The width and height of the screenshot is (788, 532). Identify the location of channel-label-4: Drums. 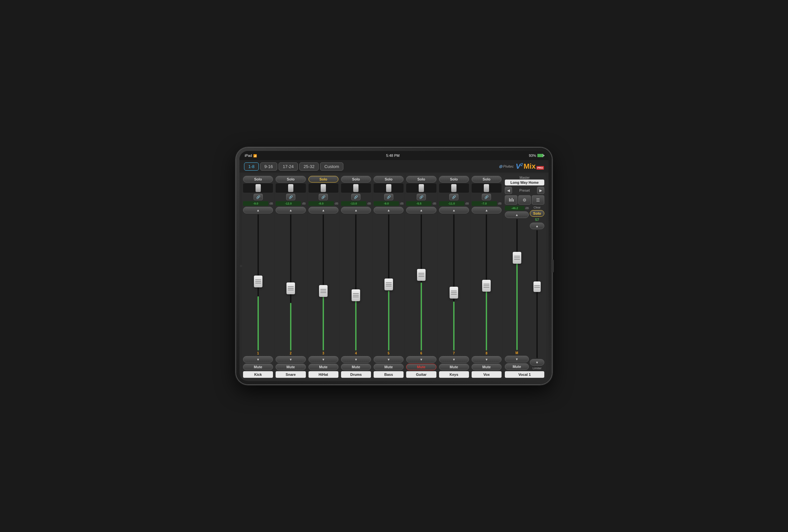
(356, 374).